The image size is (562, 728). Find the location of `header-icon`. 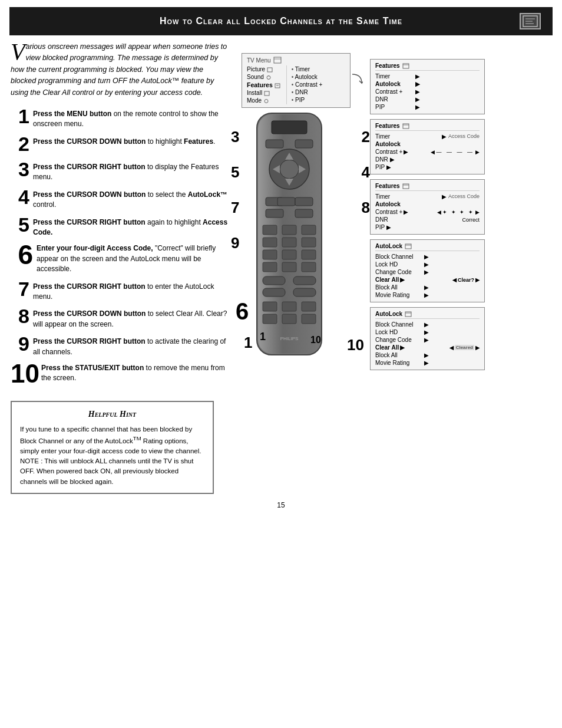

header-icon is located at coordinates (530, 21).